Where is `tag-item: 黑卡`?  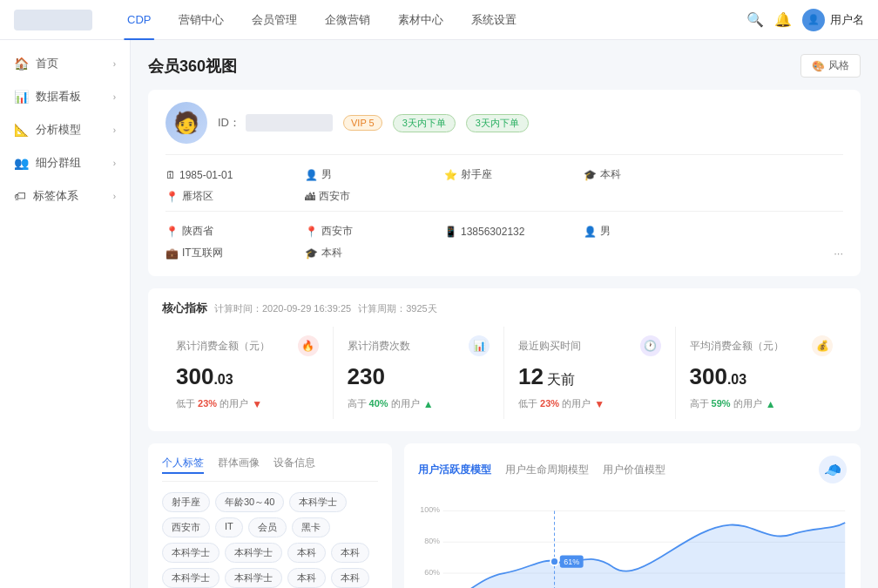
tag-item: 黑卡 is located at coordinates (311, 528).